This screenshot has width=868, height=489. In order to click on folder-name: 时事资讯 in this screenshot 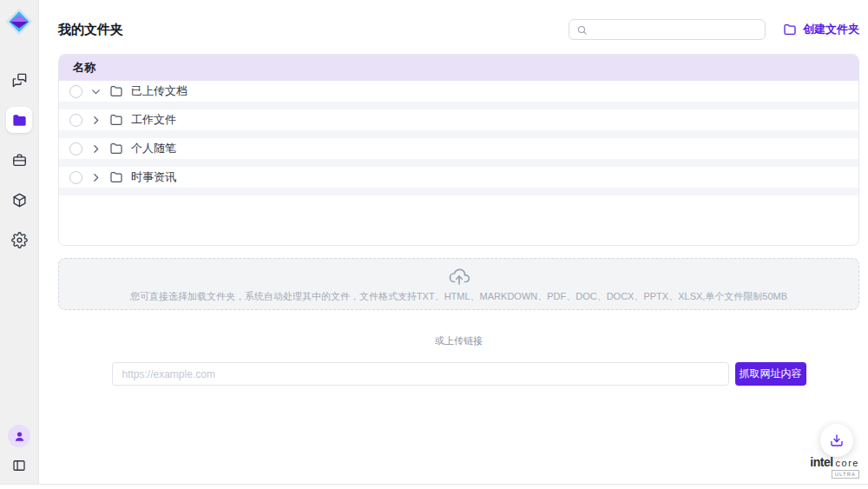, I will do `click(154, 177)`.